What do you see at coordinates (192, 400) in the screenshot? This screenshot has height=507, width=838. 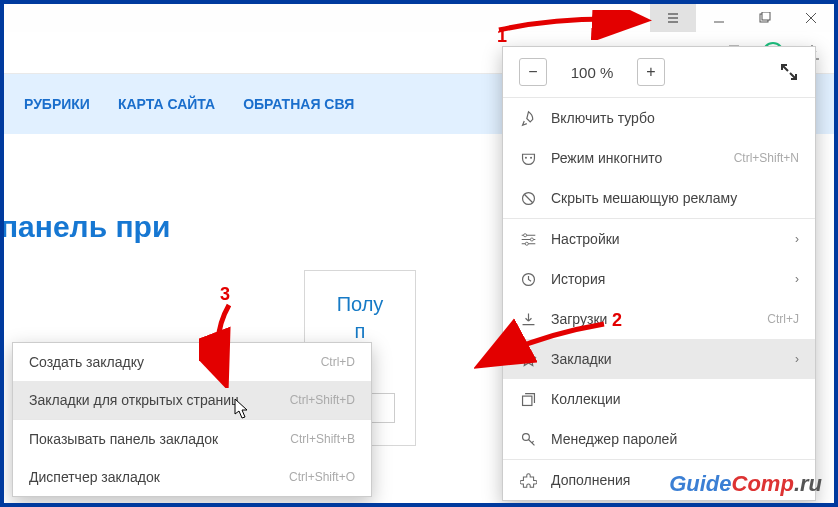 I see `submenu-item-bookmark-open-pages: Закладки для открытых страниц Ctrl+Shift…` at bounding box center [192, 400].